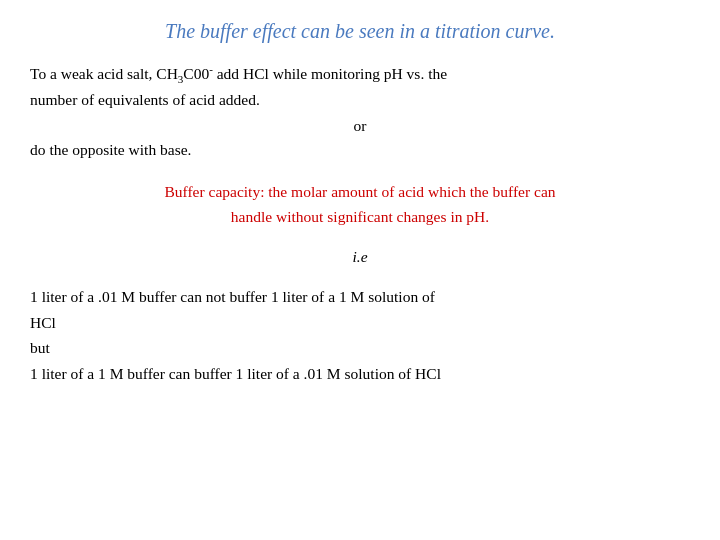  What do you see at coordinates (360, 192) in the screenshot?
I see `buffer-capacity-line1: Buffer capacity: the molar amount of aci…` at bounding box center [360, 192].